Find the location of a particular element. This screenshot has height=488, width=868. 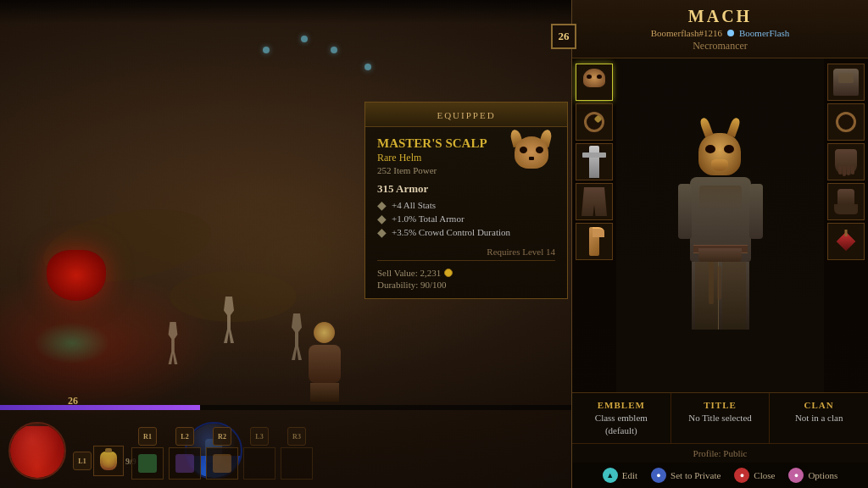

l1-group: L1 9/9 is located at coordinates (105, 461).